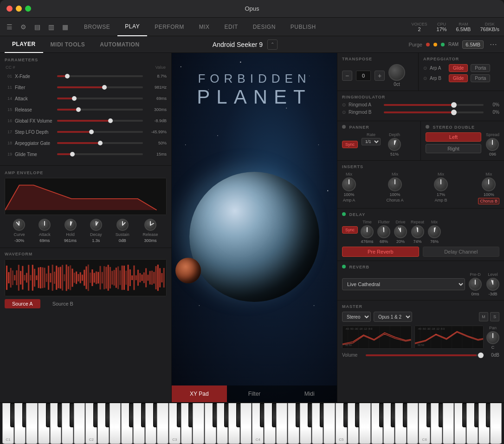 The image size is (504, 444). I want to click on tab-design: DESIGN, so click(265, 27).